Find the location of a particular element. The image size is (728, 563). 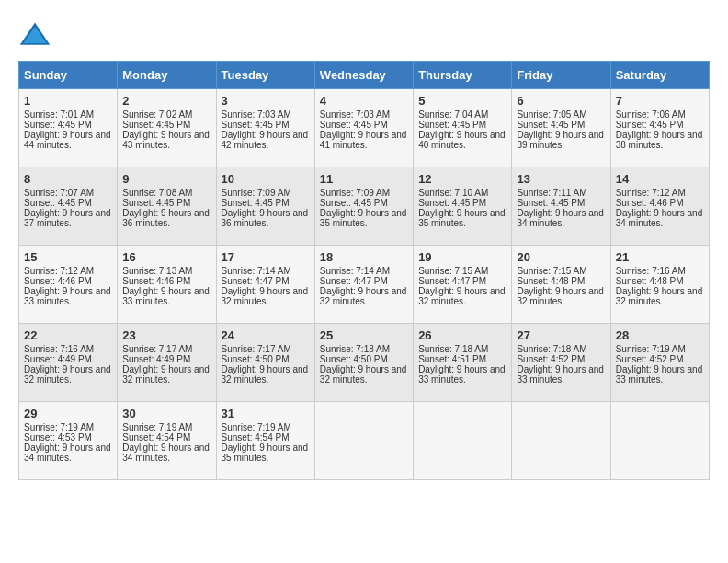

sunrise-text: Sunrise: 7:01 AM is located at coordinates (68, 114).